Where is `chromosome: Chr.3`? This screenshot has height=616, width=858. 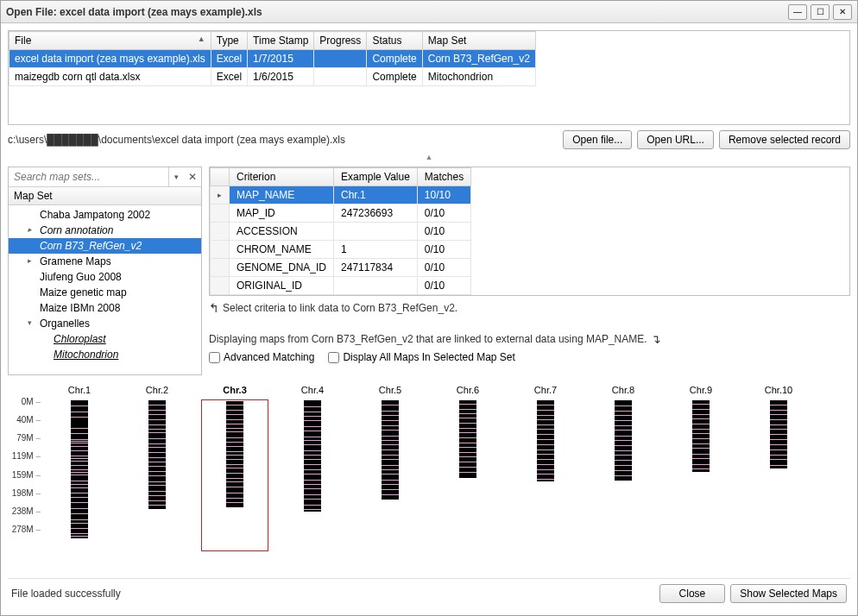
chromosome: Chr.3 is located at coordinates (235, 468).